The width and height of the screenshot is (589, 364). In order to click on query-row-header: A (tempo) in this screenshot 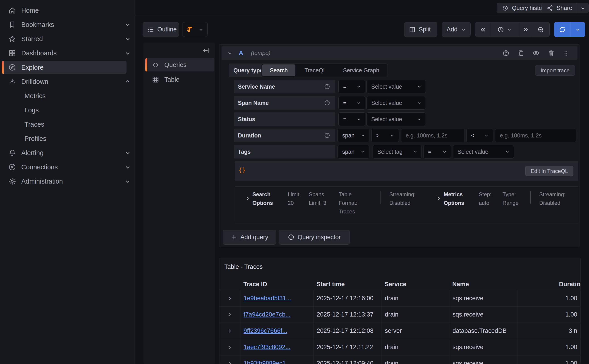, I will do `click(400, 53)`.